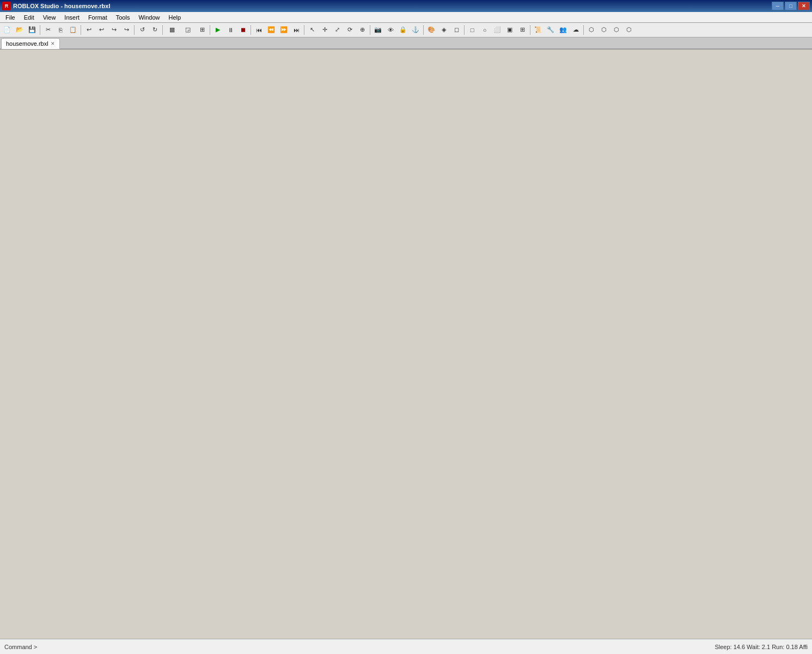  Describe the element at coordinates (29, 17) in the screenshot. I see `menu-edit: Edit` at that location.